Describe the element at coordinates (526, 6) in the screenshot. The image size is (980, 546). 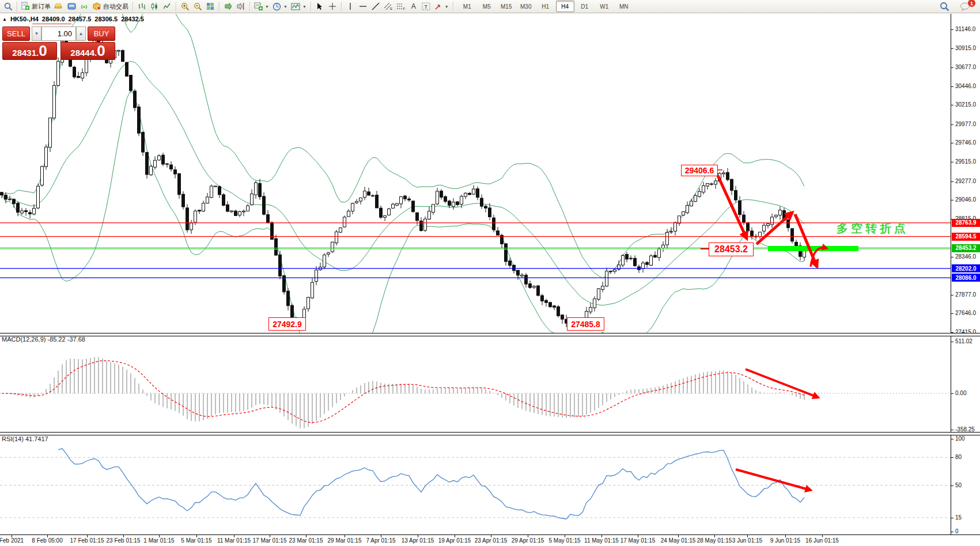
I see `timeframe-button-M30: M30` at that location.